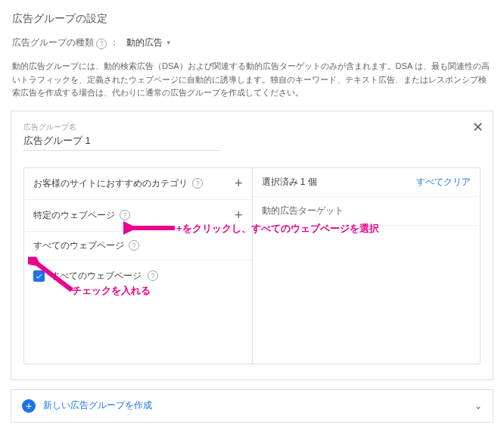  I want to click on all-pages-checkbox-row: すべてのウェブページ ?, so click(138, 276).